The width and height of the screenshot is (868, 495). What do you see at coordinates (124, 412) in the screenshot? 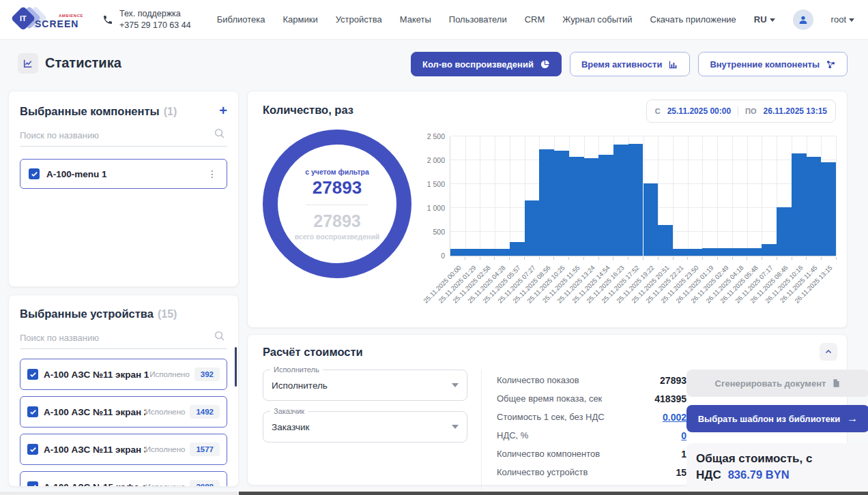
I see `device-list-item: А-100 АЗС №11 экран 2 Исполнено1492` at bounding box center [124, 412].